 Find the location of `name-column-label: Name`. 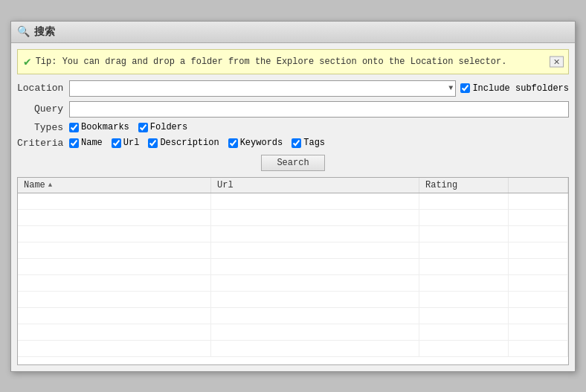

name-column-label: Name is located at coordinates (34, 185).